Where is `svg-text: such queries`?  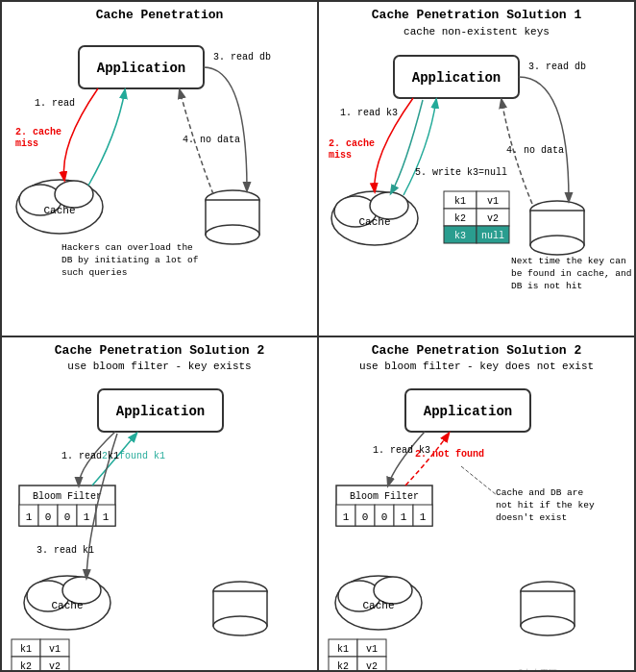 svg-text: such queries is located at coordinates (94, 273).